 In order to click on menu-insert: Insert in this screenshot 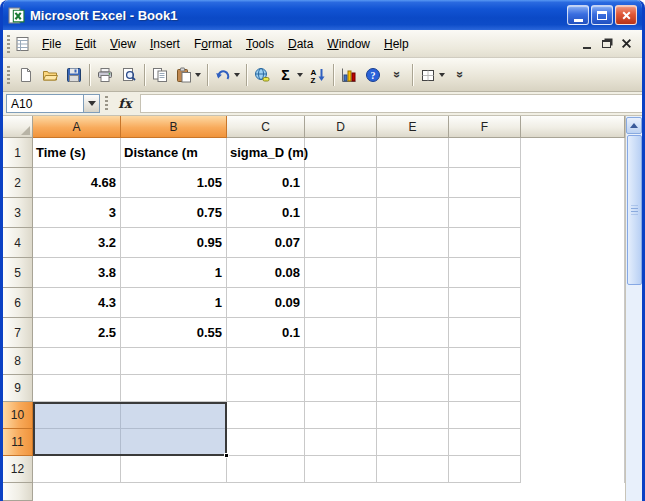, I will do `click(165, 44)`.